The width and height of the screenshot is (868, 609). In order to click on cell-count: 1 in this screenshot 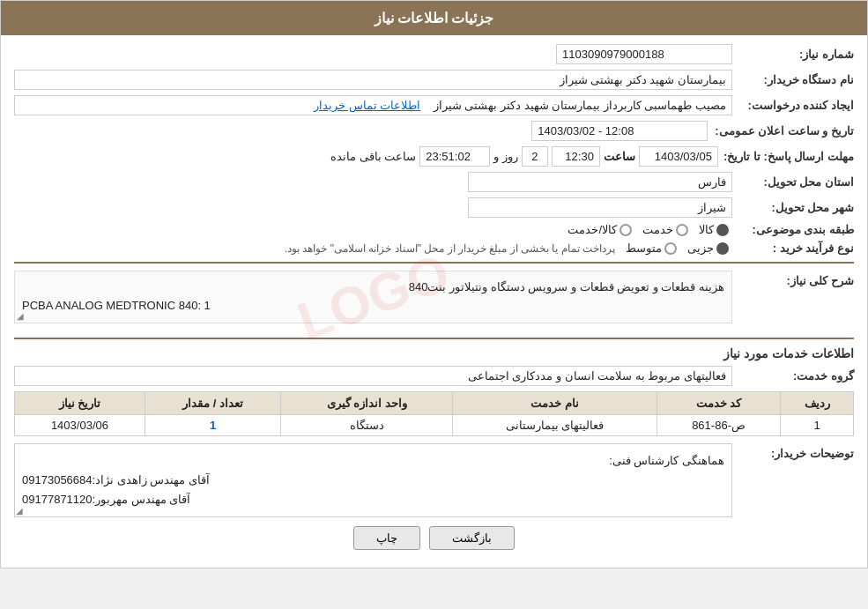, I will do `click(213, 426)`.